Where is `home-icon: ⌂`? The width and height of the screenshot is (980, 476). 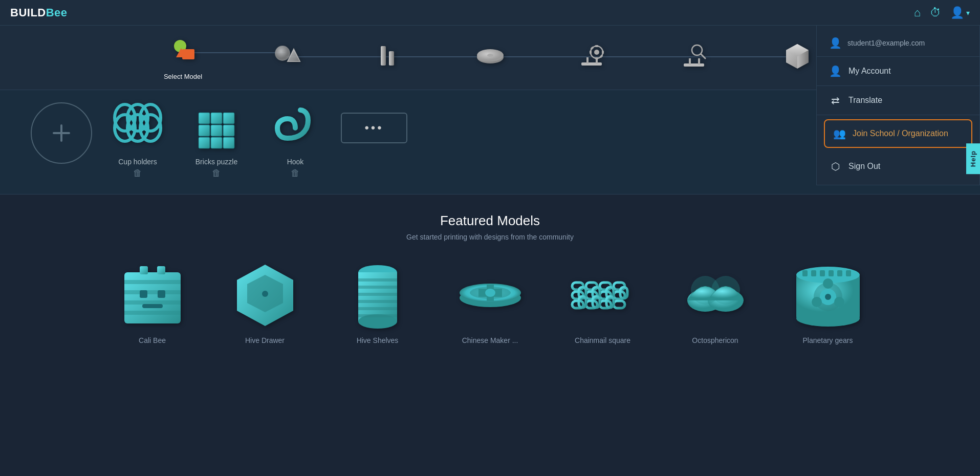 home-icon: ⌂ is located at coordinates (917, 13).